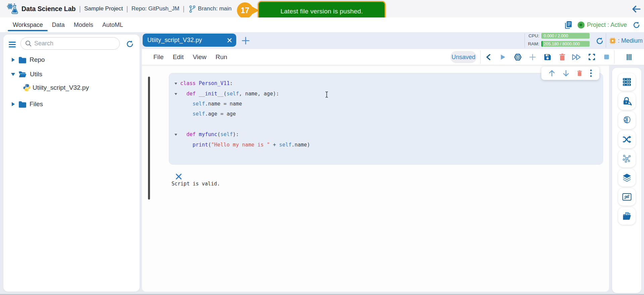  I want to click on tree-item-label: Utiity_script_V32.py, so click(61, 88).